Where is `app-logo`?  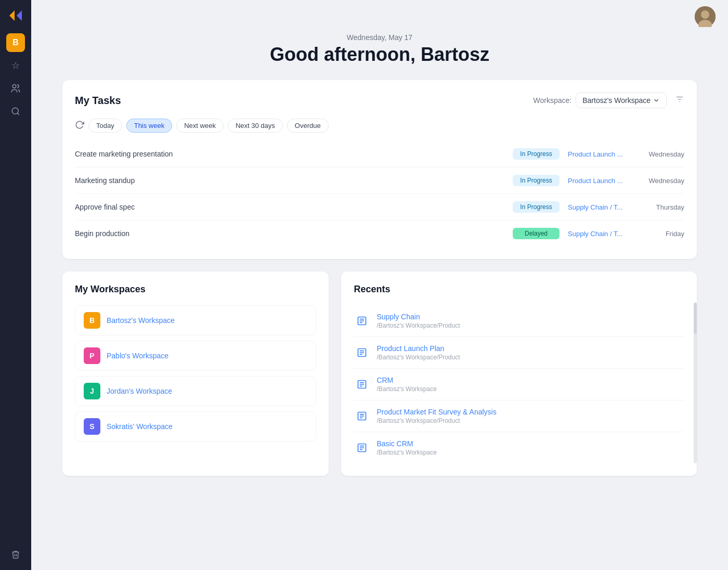
app-logo is located at coordinates (16, 16).